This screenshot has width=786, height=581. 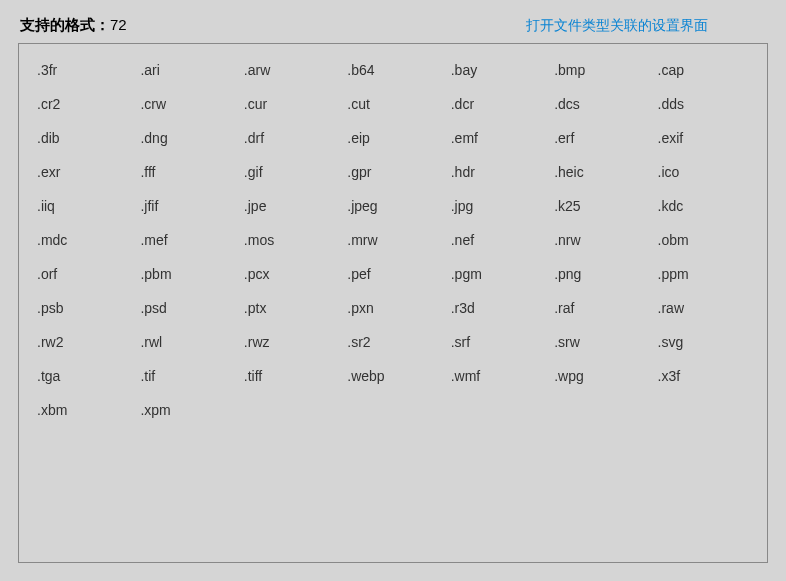 I want to click on format-item: .obm, so click(x=704, y=240).